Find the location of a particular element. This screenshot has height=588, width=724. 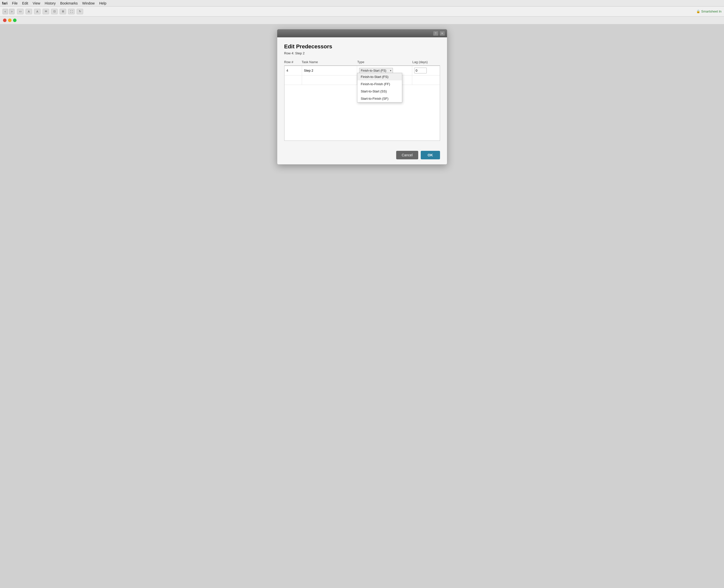

font-small-icon: A is located at coordinates (29, 12).